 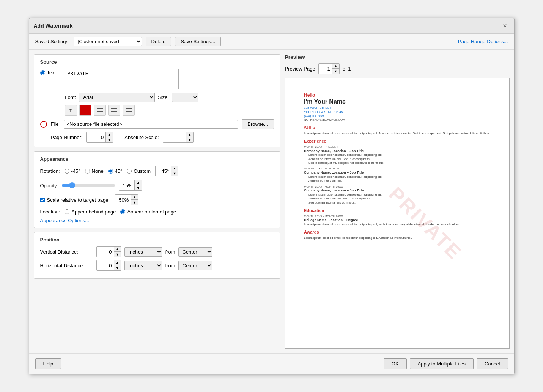 What do you see at coordinates (492, 364) in the screenshot?
I see `cancel-button: Cancel` at bounding box center [492, 364].